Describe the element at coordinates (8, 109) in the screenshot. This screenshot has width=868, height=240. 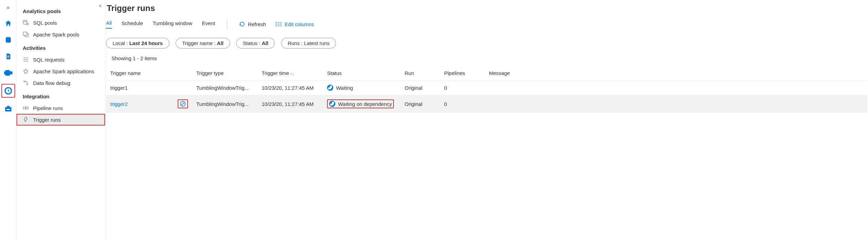
I see `rail-manage-icon` at that location.